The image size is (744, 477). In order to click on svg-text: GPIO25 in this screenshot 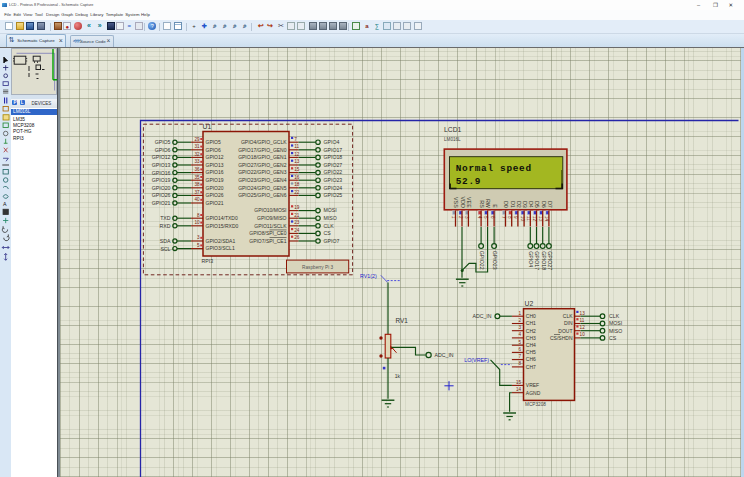, I will do `click(334, 195)`.